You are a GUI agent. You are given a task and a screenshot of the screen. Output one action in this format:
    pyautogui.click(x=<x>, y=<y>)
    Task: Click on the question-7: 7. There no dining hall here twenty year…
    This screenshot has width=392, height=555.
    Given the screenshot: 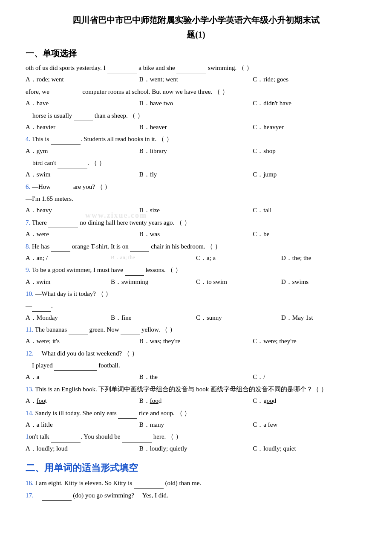 What is the action you would take?
    pyautogui.click(x=196, y=223)
    